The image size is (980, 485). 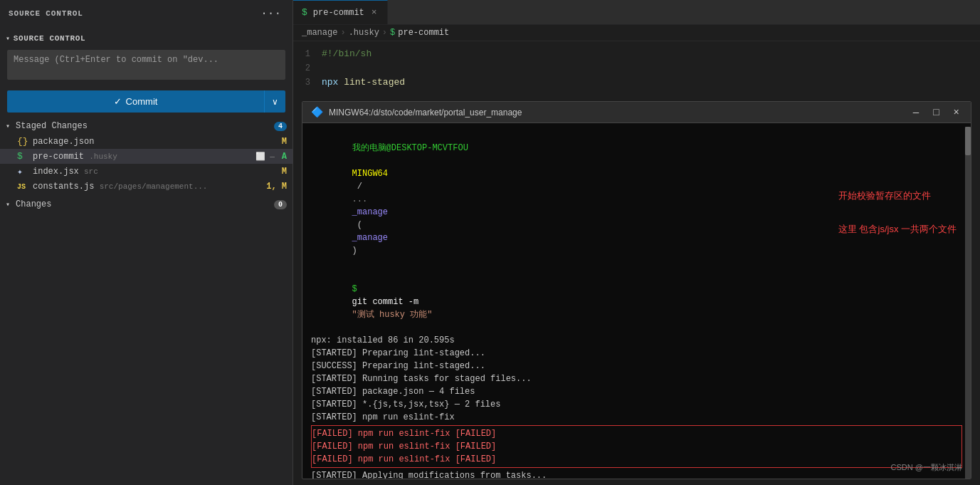 What do you see at coordinates (423, 33) in the screenshot?
I see `breadcrumb-file: pre-commit` at bounding box center [423, 33].